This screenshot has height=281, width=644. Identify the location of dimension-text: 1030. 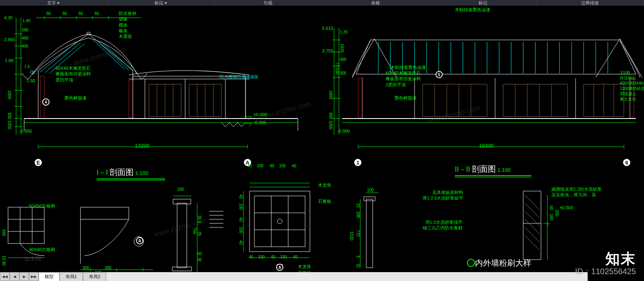
(352, 236).